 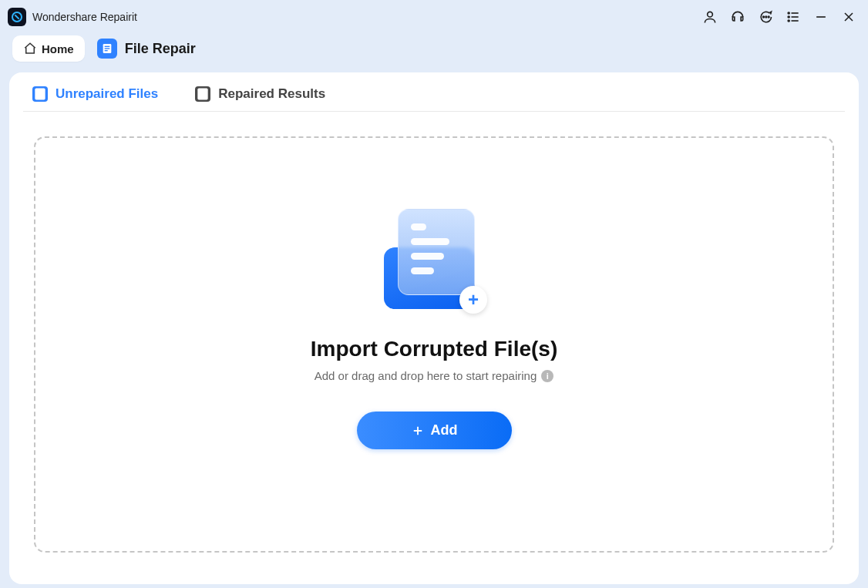 I want to click on add-button-label: Add, so click(x=444, y=430).